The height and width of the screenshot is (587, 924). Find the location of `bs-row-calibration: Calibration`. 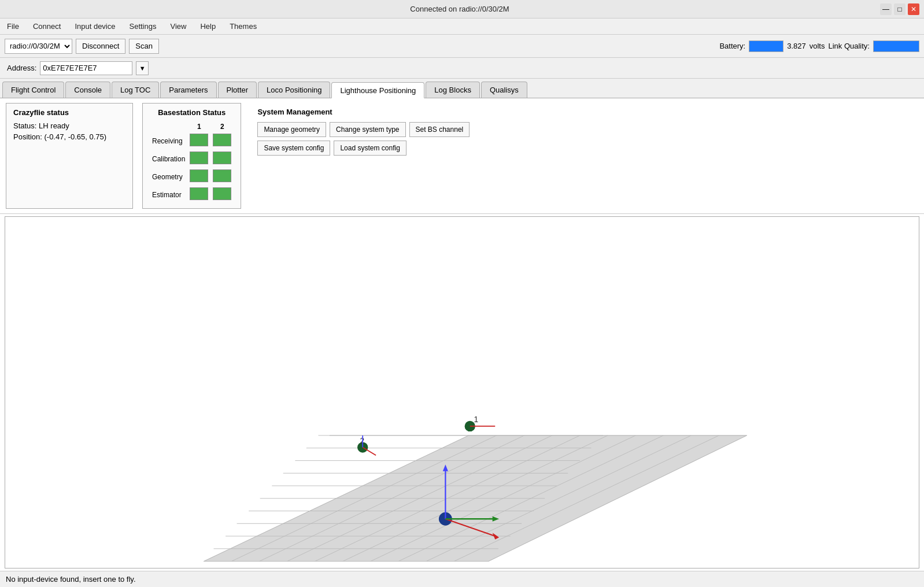

bs-row-calibration: Calibration is located at coordinates (192, 158).